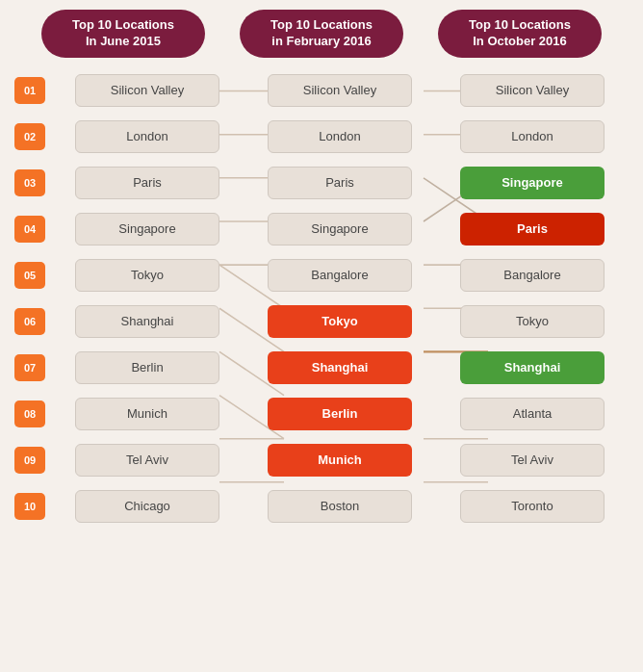  Describe the element at coordinates (322, 414) in the screenshot. I see `table-row: 08MunichBerlinAtlanta` at that location.